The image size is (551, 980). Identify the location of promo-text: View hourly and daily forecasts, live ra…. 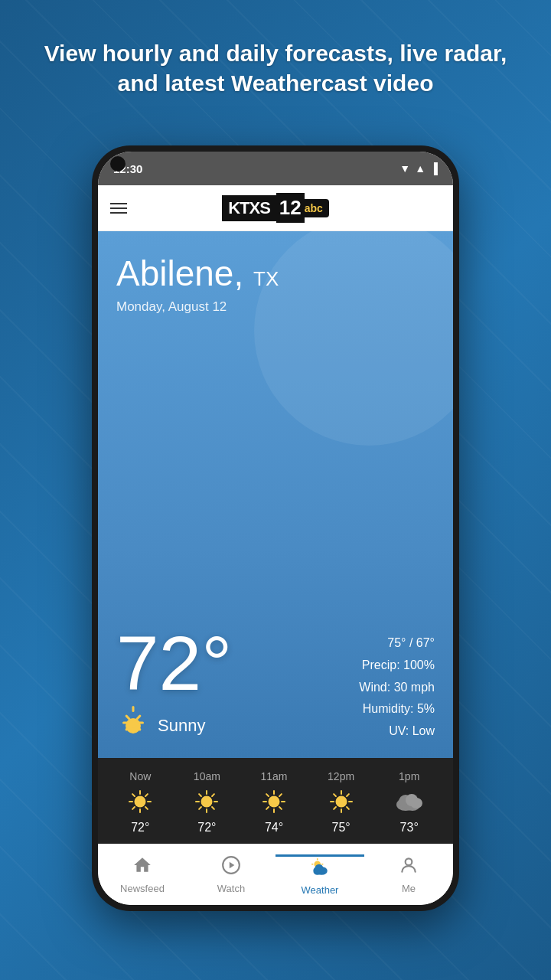
(276, 68).